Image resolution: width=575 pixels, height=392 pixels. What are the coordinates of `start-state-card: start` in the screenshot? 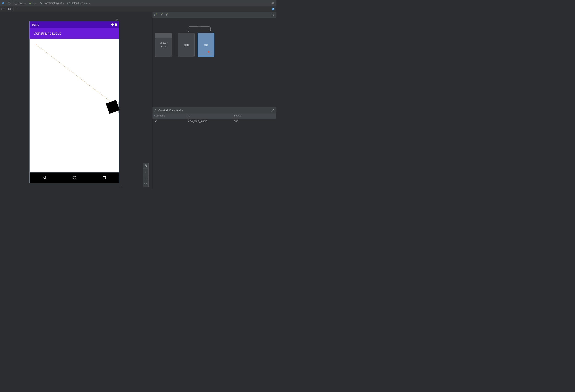 It's located at (186, 45).